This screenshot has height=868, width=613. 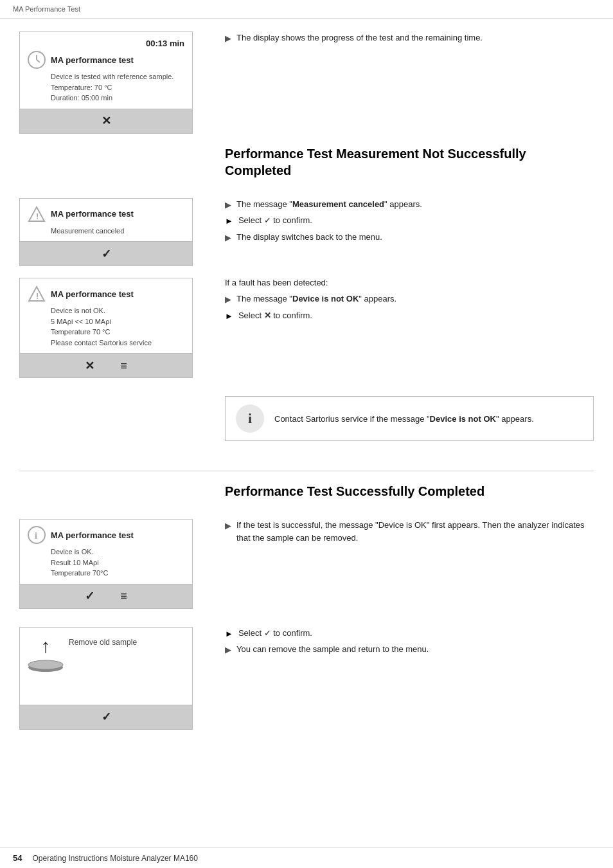 I want to click on warning-icon-fault: !, so click(x=37, y=294).